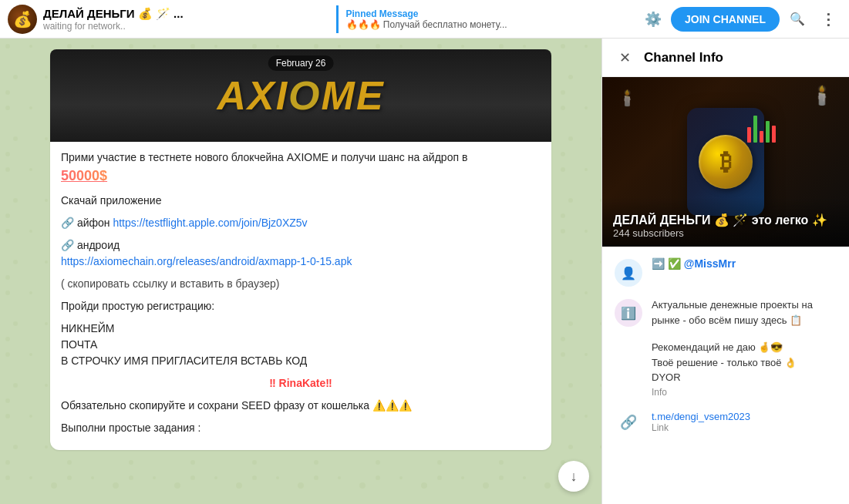  Describe the element at coordinates (797, 18) in the screenshot. I see `search-icon: 🔍` at that location.